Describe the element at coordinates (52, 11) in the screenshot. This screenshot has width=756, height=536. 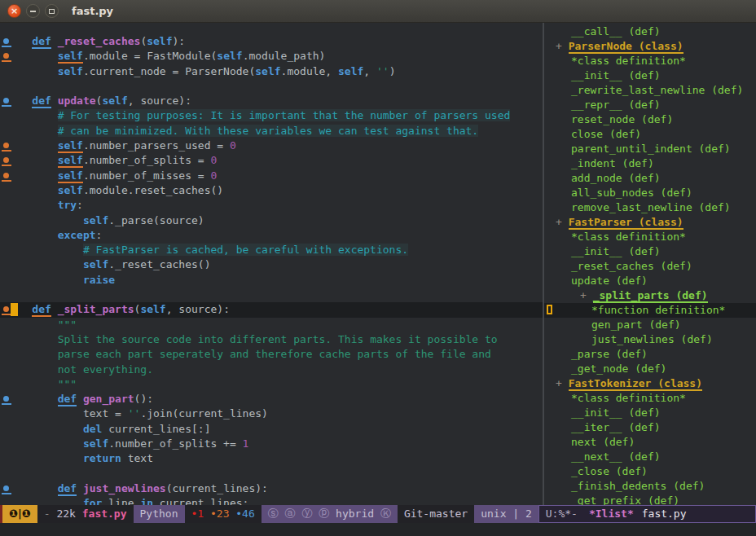
I see `maximize-button` at that location.